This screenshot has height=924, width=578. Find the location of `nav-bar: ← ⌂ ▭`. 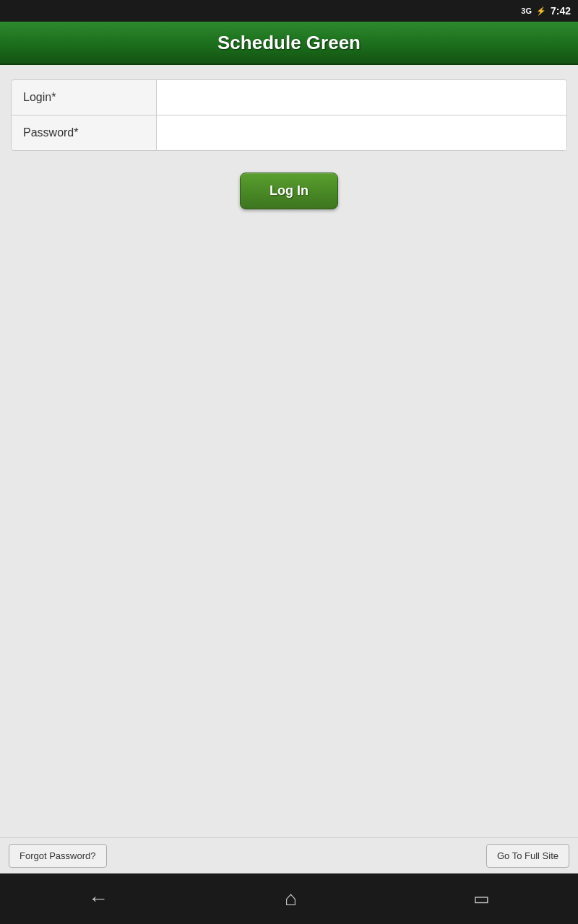

nav-bar: ← ⌂ ▭ is located at coordinates (289, 899).